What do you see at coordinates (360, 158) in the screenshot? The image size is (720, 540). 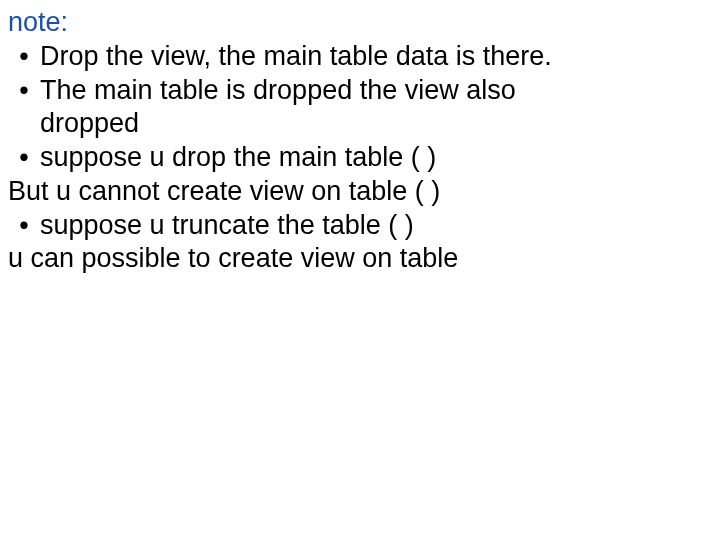 I see `bullet-item-3: • suppose u drop the main table ( )` at bounding box center [360, 158].